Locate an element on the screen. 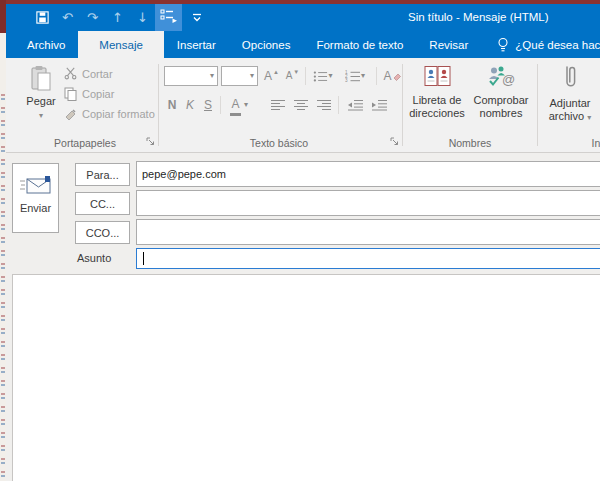 This screenshot has width=600, height=481. save-button is located at coordinates (42, 18).